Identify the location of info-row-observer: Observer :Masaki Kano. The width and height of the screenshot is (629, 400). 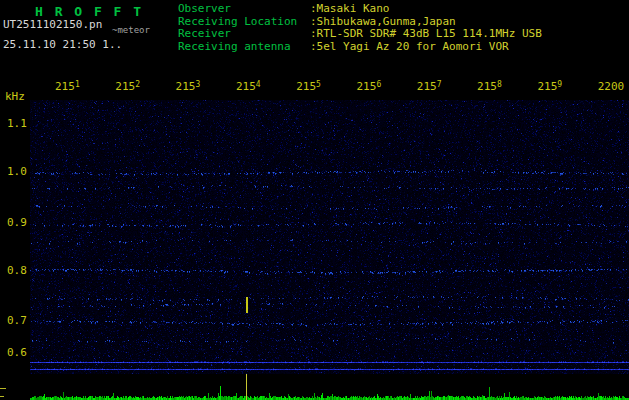
(402, 10).